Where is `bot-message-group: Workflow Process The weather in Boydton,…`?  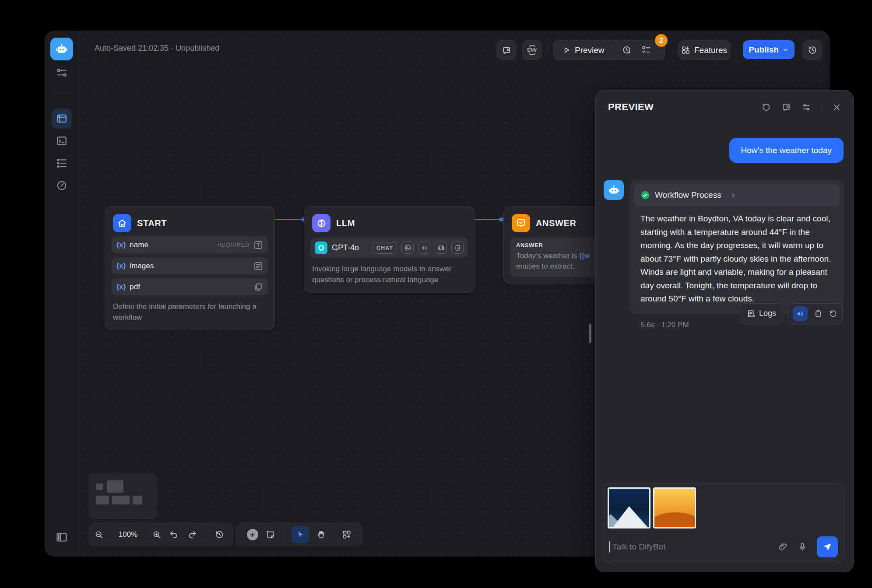
bot-message-group: Workflow Process The weather in Boydton,… is located at coordinates (737, 255).